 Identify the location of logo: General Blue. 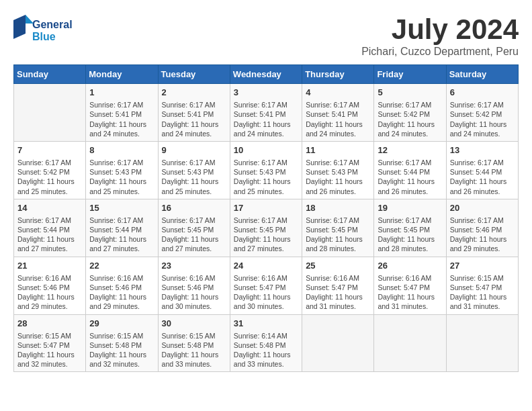
(50, 32).